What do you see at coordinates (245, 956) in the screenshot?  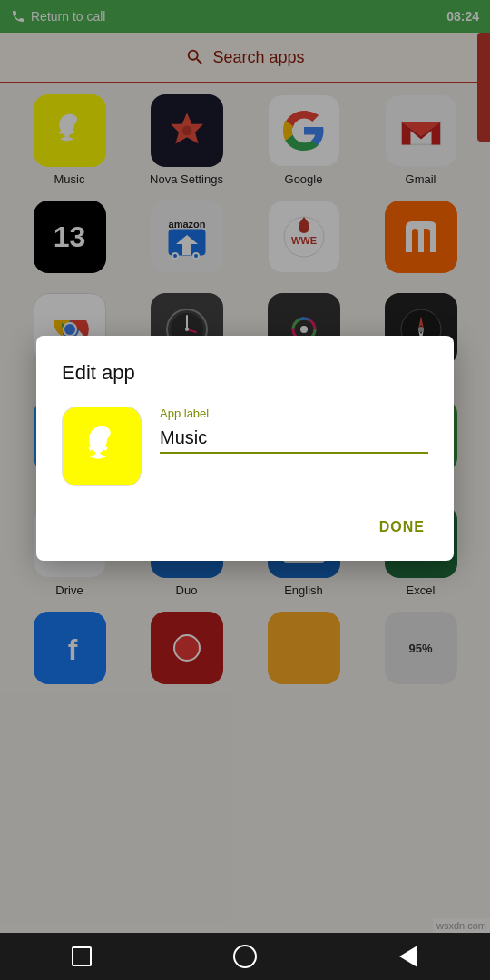 I see `home-icon` at bounding box center [245, 956].